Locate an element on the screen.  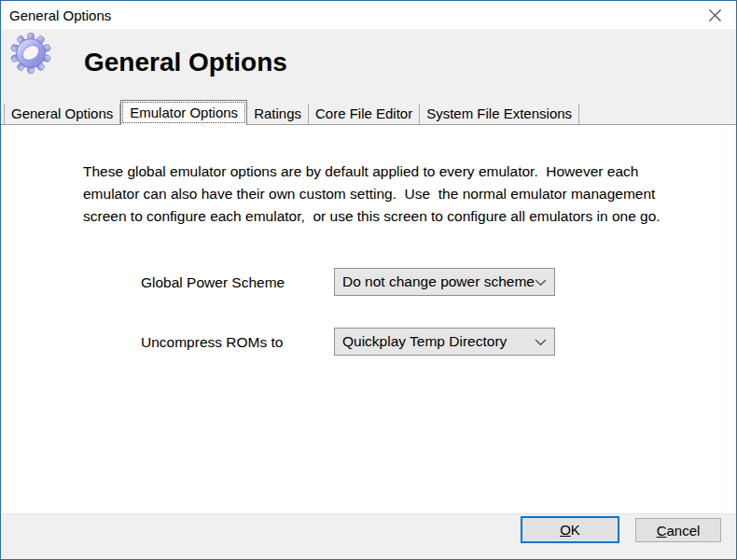
cancel-button-label-accel: C is located at coordinates (662, 530).